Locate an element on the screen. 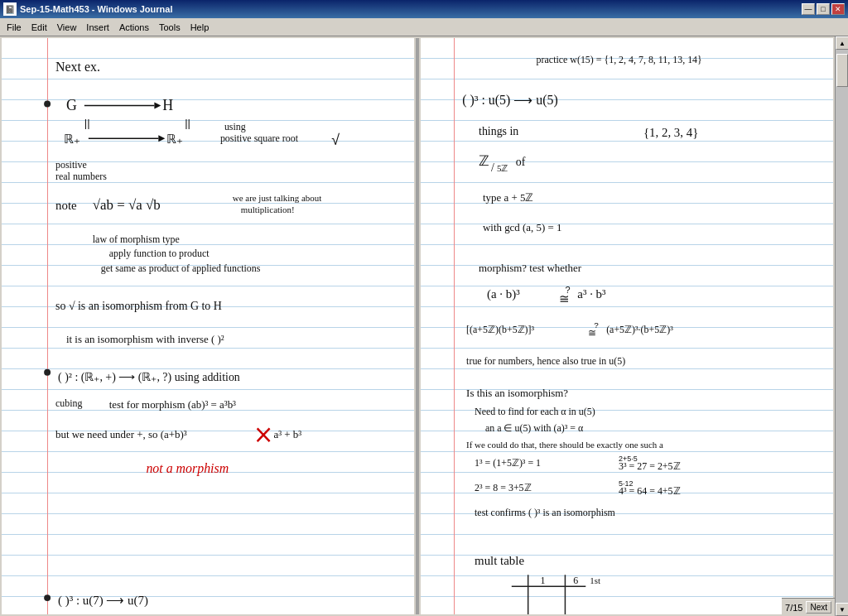 The height and width of the screenshot is (616, 848). svg-text: ℤ is located at coordinates (484, 161).